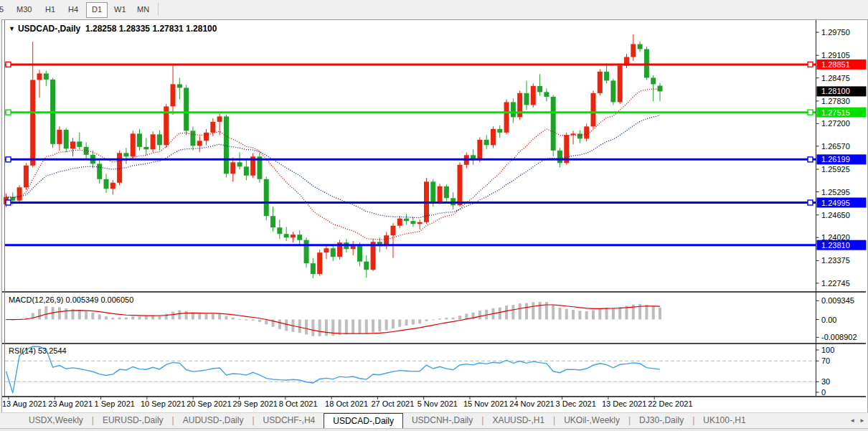 This screenshot has width=868, height=431. I want to click on svg-text: 1.24650, so click(836, 215).